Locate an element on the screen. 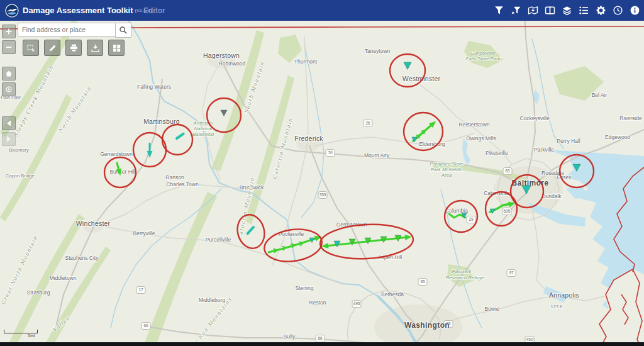 Image resolution: width=644 pixels, height=346 pixels. grid-apps-icon is located at coordinates (117, 48).